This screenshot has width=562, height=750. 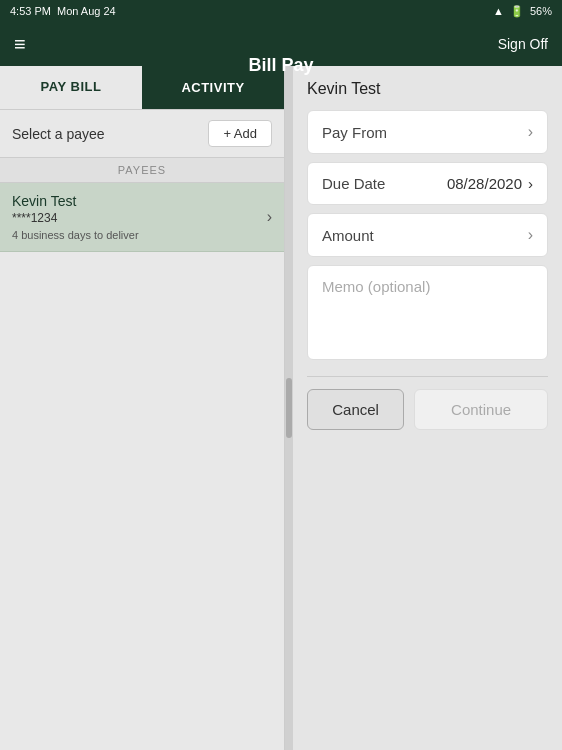 I want to click on status-left: 4:53 PM Mon Aug 24, so click(x=63, y=11).